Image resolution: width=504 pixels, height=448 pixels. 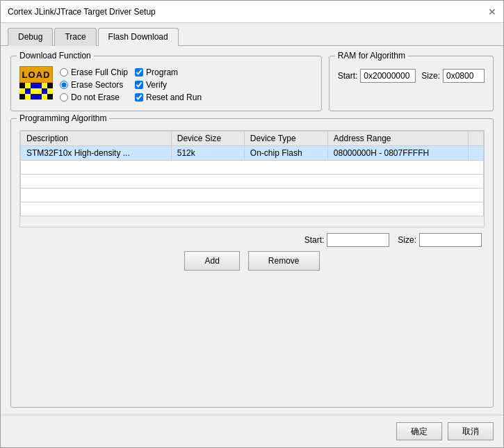 I want to click on ram-algorithm-group: RAM for Algorithm Start: Size:, so click(x=412, y=83).